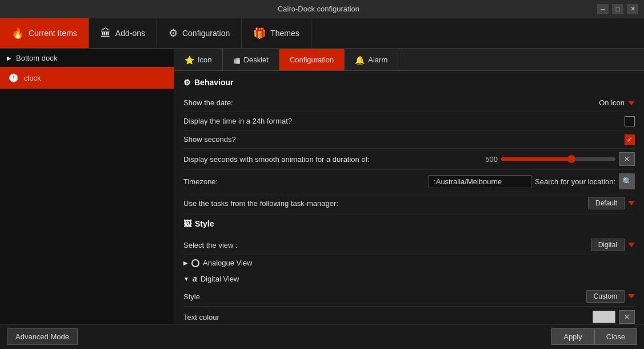  I want to click on show-seconds-label: Show seconds?, so click(210, 140).